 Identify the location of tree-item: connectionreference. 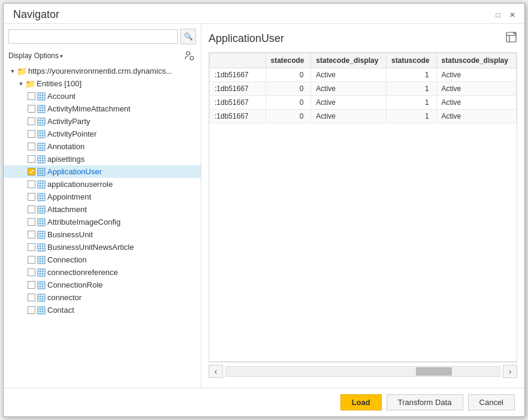
(102, 272).